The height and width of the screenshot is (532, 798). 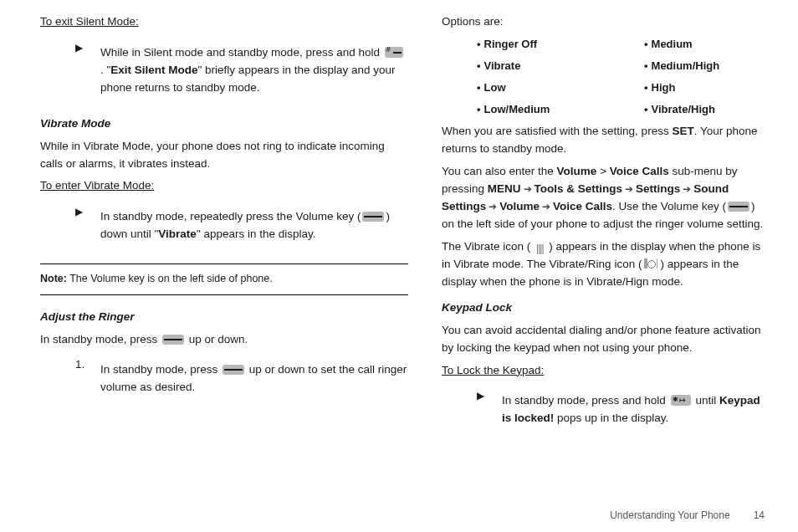 What do you see at coordinates (706, 400) in the screenshot?
I see `text: until` at bounding box center [706, 400].